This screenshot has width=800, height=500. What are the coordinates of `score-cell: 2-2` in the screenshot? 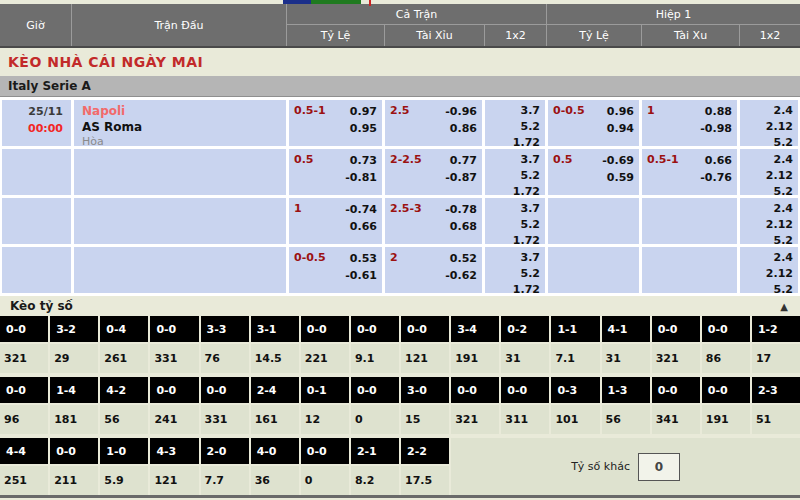 It's located at (425, 451).